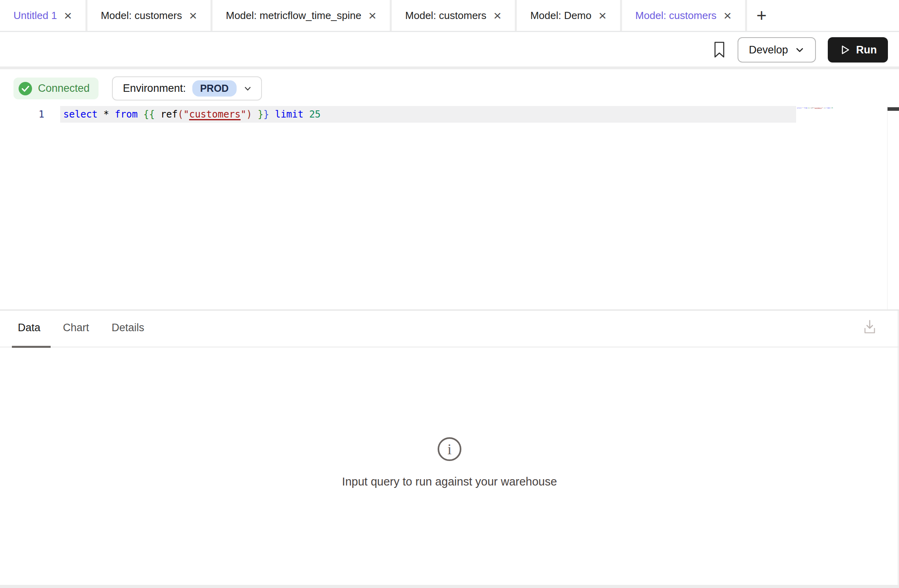 The width and height of the screenshot is (899, 588). Describe the element at coordinates (450, 449) in the screenshot. I see `info-icon: i` at that location.